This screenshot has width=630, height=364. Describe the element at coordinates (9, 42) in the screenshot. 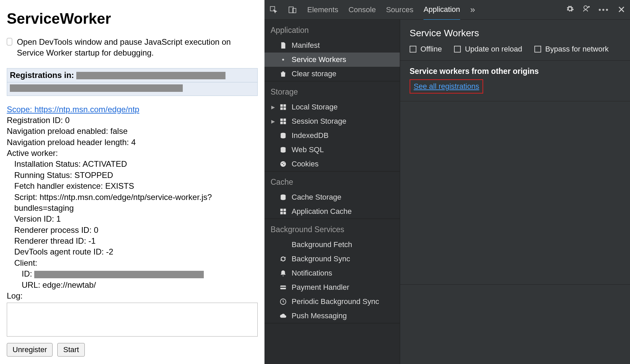

I see `debug-on-startup-checkbox` at that location.